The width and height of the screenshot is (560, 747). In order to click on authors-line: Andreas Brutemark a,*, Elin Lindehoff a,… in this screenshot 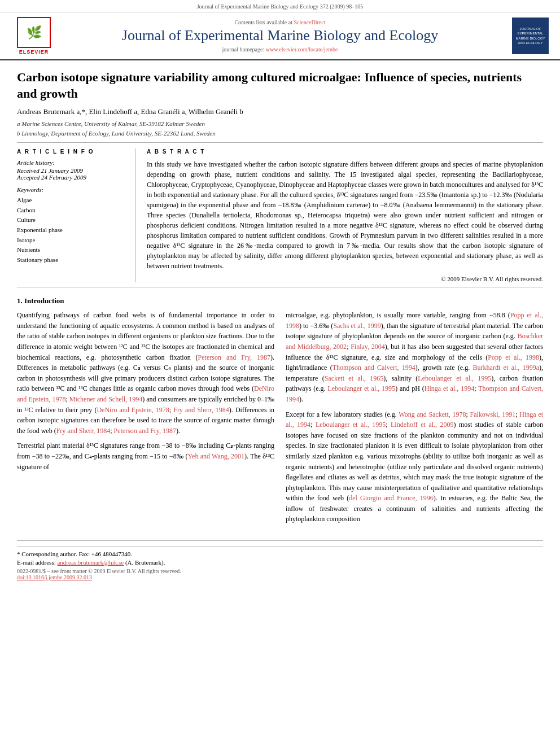, I will do `click(280, 112)`.